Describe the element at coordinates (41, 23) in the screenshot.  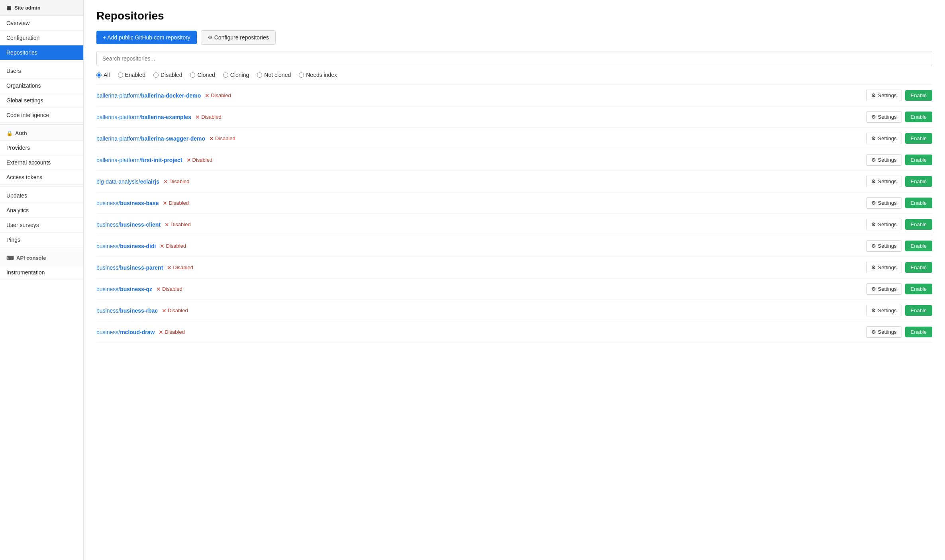
I see `sidebar-item-overview: Overview` at that location.